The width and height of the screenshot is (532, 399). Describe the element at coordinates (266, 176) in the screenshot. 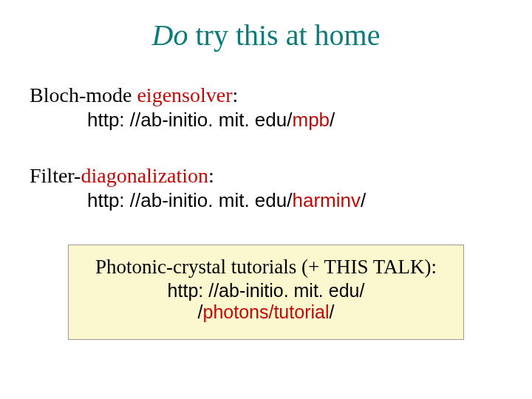

I see `section-label: Filter-diagonalization:` at that location.